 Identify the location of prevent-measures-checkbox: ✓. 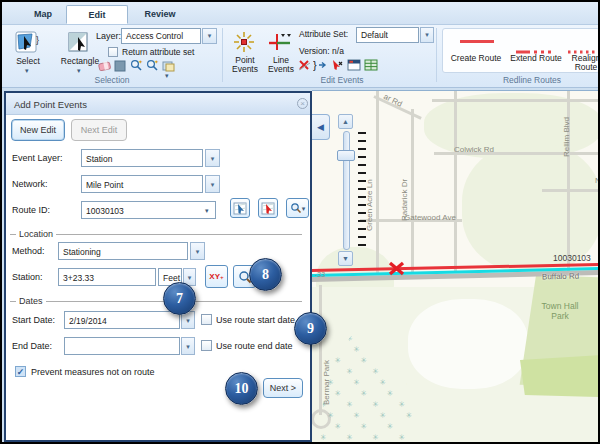
(20, 372).